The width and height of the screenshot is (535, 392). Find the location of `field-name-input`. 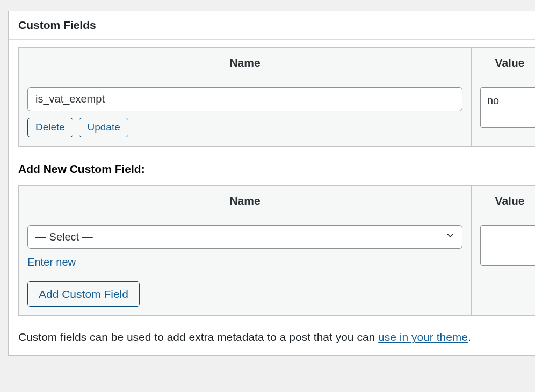

field-name-input is located at coordinates (245, 99).